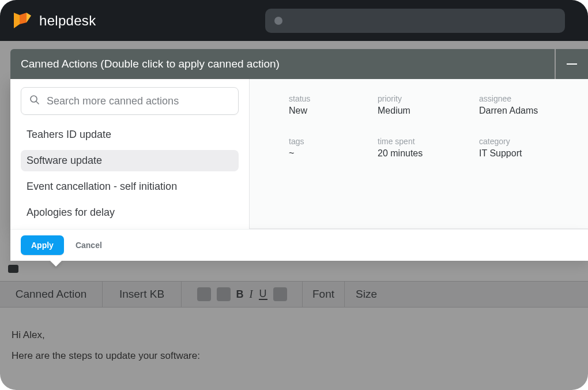 The width and height of the screenshot is (588, 390). I want to click on canned-search-input, so click(138, 102).